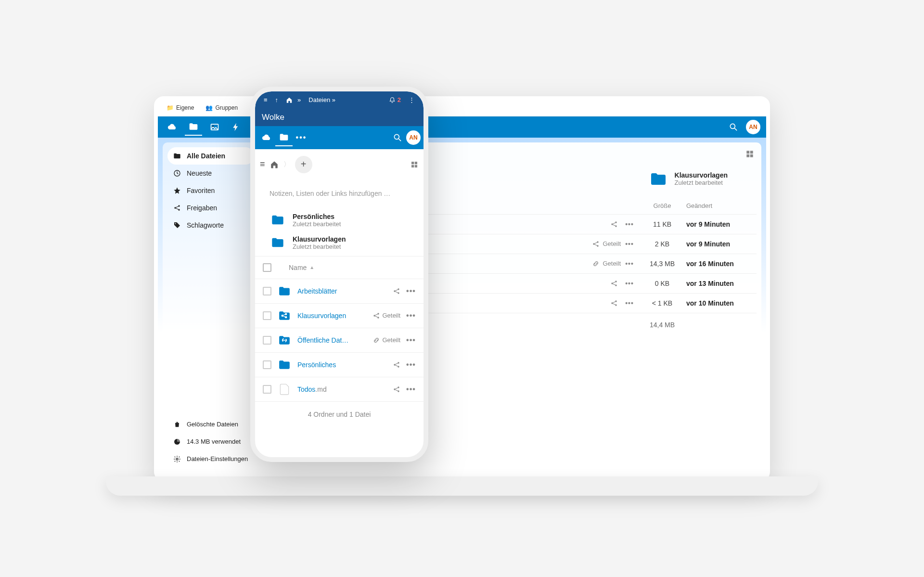 Image resolution: width=924 pixels, height=577 pixels. Describe the element at coordinates (718, 206) in the screenshot. I see `col-modified: Geändert` at that location.